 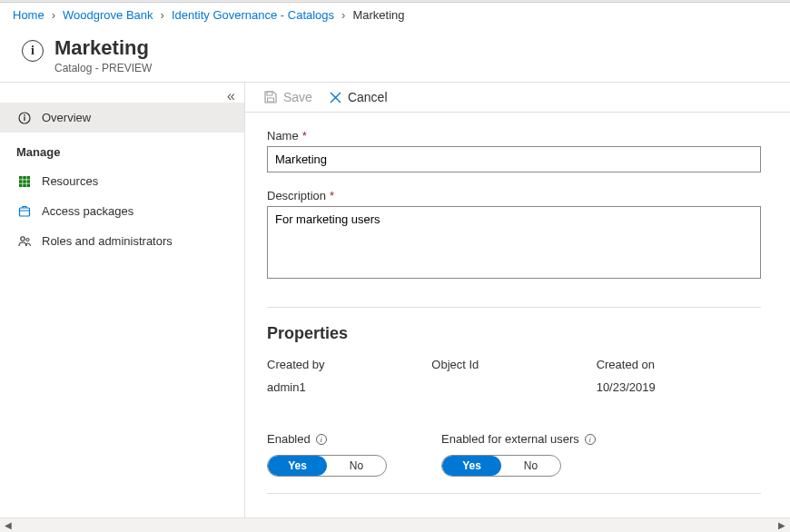 I want to click on grid-icon, so click(x=25, y=182).